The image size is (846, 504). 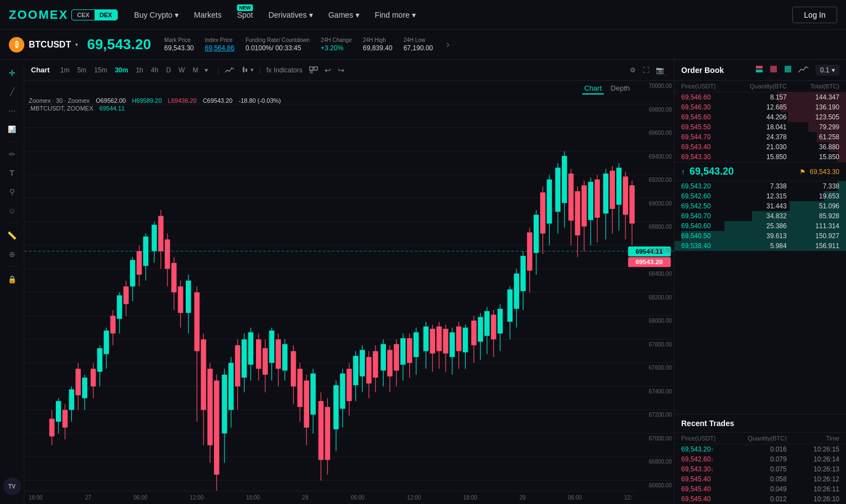 What do you see at coordinates (760, 196) in the screenshot?
I see `ob-bid-row: 69,542.60 12.315 19.653` at bounding box center [760, 196].